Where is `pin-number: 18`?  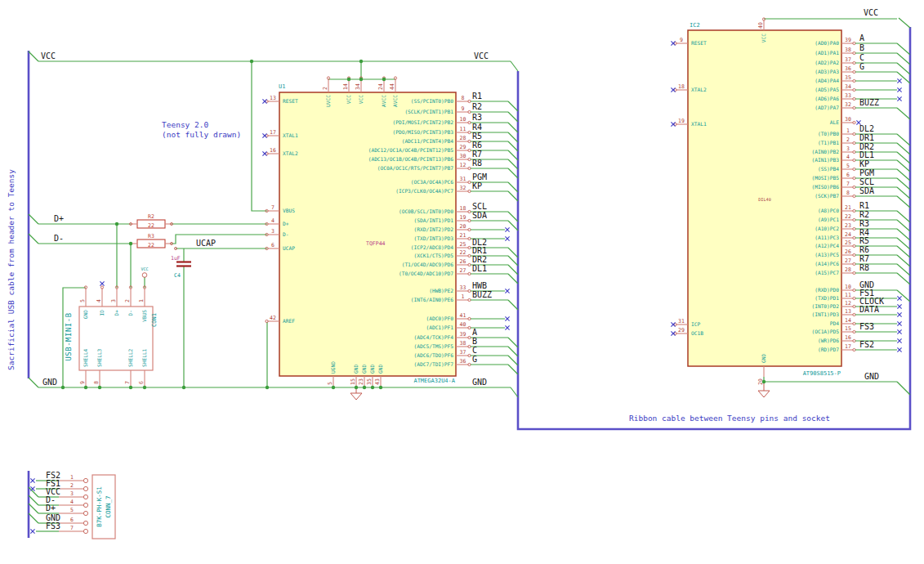
pin-number: 18 is located at coordinates (681, 87).